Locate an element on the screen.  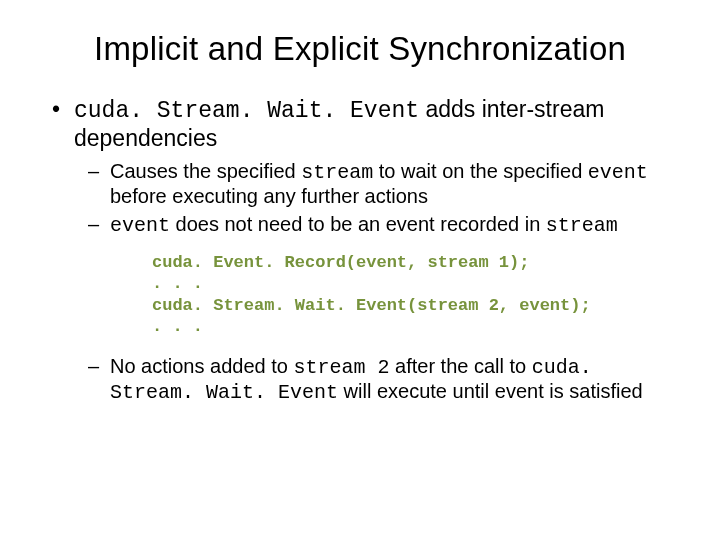
sub-item-3: No actions added to stream 2 after the c… is located at coordinates (379, 380).